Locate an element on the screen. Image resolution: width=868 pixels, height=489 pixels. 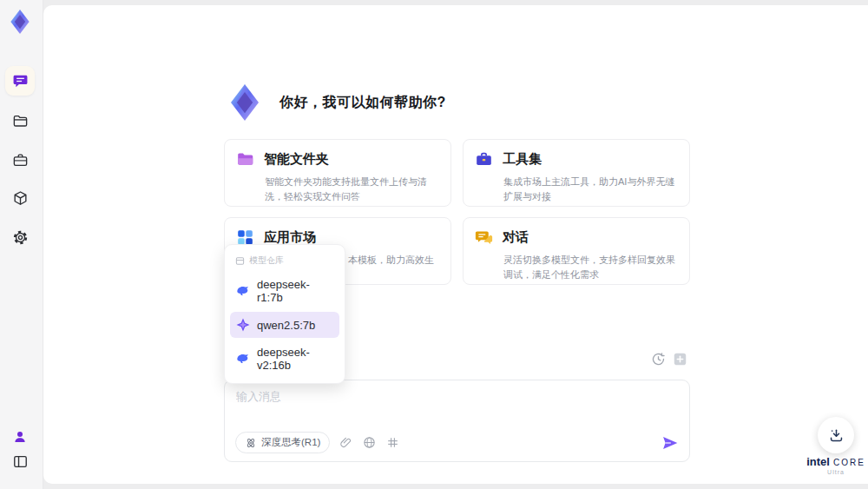
sidebar-item-settings is located at coordinates (20, 237).